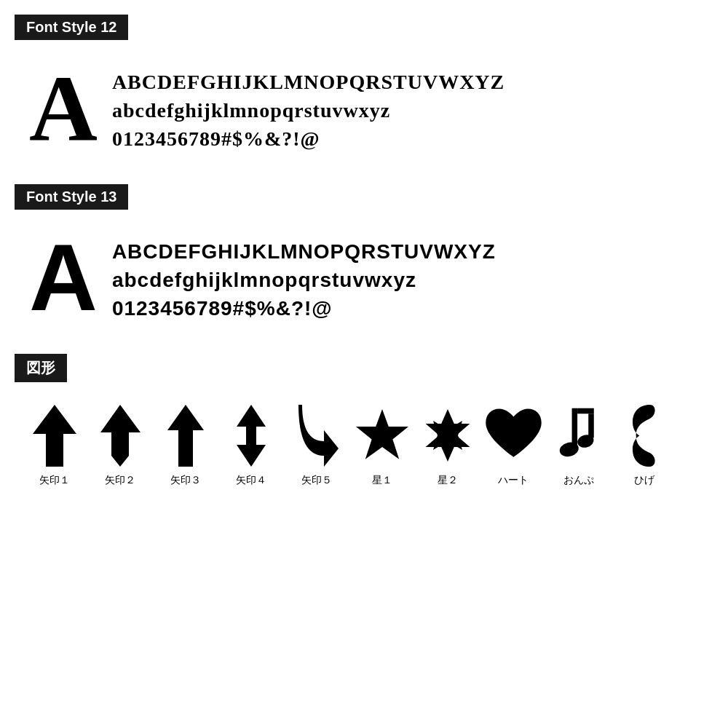  Describe the element at coordinates (309, 138) in the screenshot. I see `font-style-12-line-3: 0123456789#$%&?!@` at that location.